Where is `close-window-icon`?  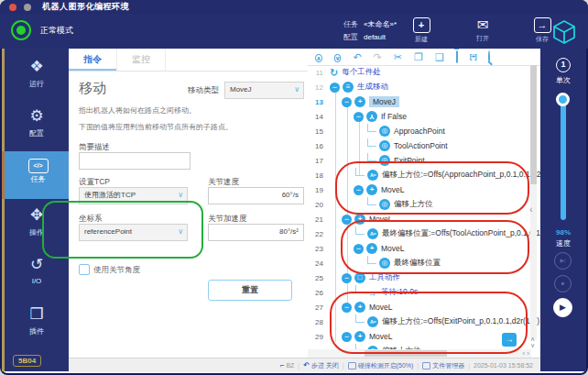 close-window-icon is located at coordinates (13, 7).